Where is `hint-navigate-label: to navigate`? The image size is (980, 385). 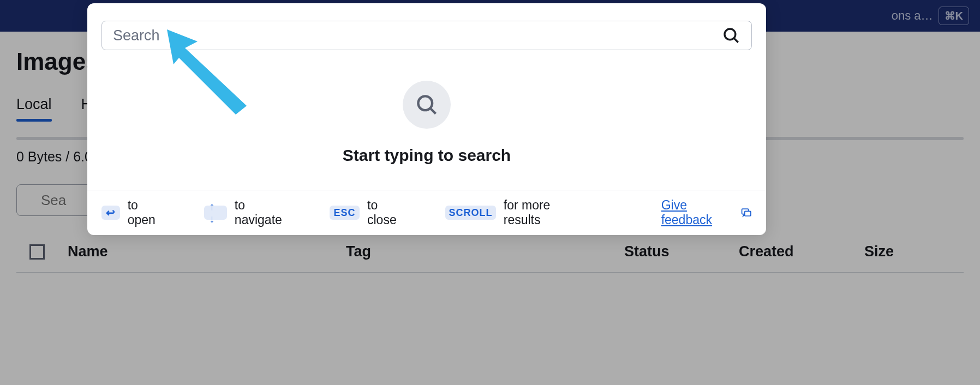
hint-navigate-label: to navigate is located at coordinates (263, 213).